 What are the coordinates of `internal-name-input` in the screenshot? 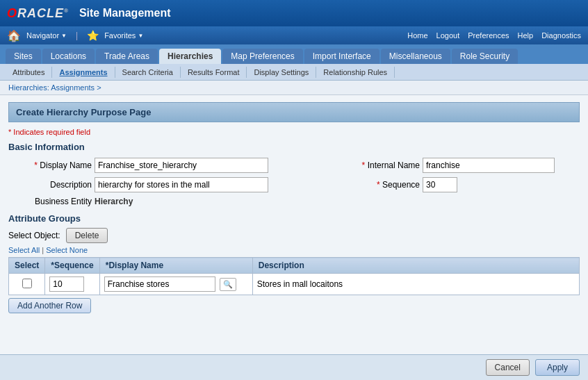 It's located at (489, 165).